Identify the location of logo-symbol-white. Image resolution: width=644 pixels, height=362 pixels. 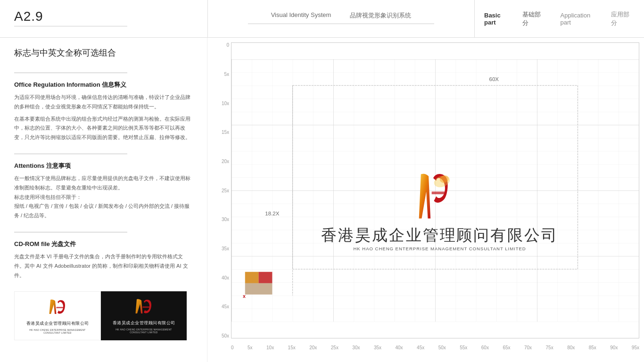
(58, 308).